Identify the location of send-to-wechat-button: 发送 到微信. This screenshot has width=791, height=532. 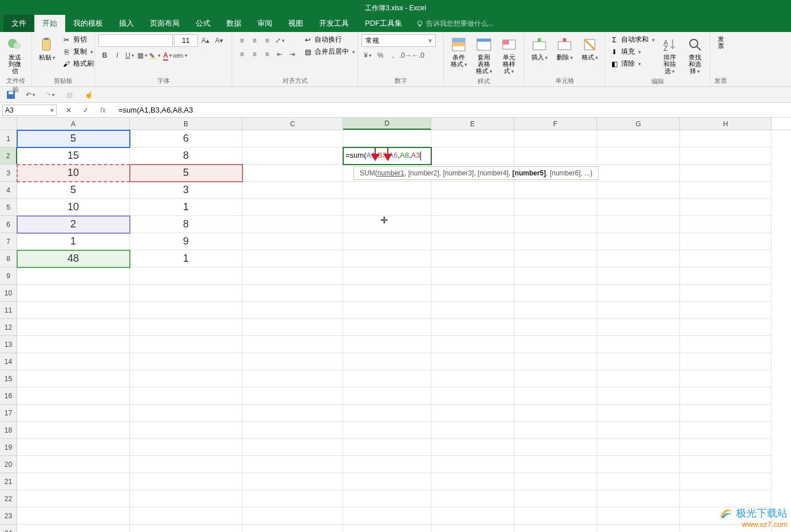
(15, 55).